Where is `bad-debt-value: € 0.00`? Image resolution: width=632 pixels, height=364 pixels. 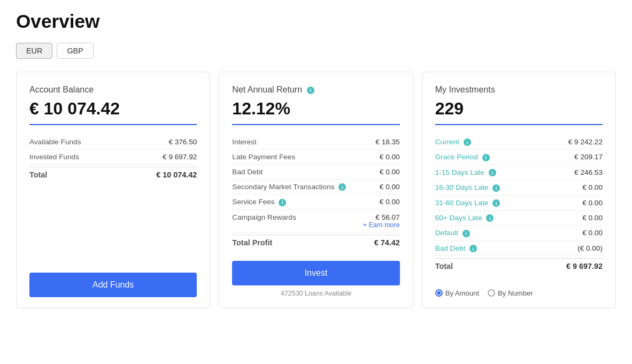
bad-debt-value: € 0.00 is located at coordinates (390, 172).